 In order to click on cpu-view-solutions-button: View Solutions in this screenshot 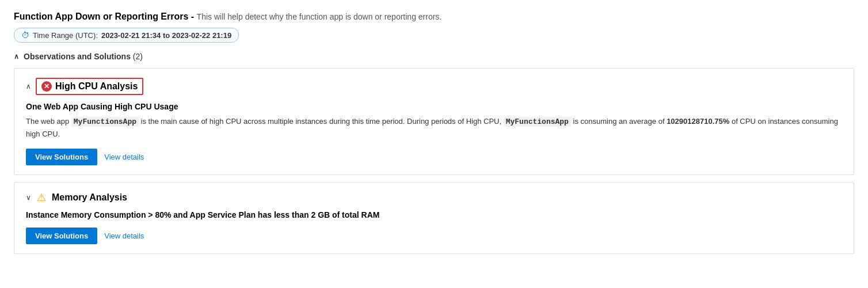, I will do `click(62, 157)`.